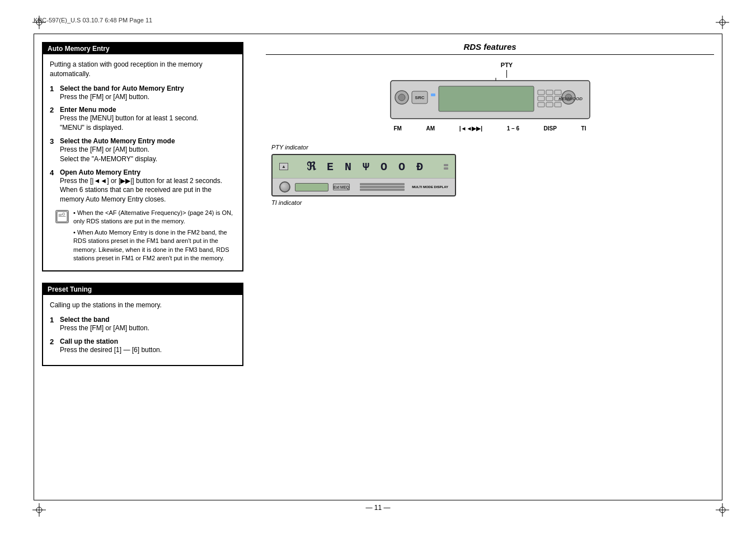 Image resolution: width=756 pixels, height=534 pixels. I want to click on step-3-title: Select the Auto Memory Entry mode, so click(148, 141).